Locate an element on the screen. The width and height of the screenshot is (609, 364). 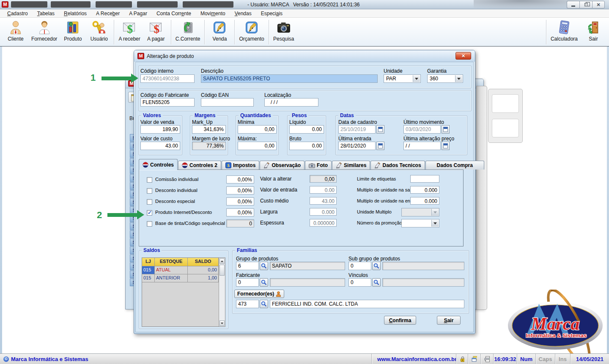
produto-internet-field: 0,00% is located at coordinates (240, 212).